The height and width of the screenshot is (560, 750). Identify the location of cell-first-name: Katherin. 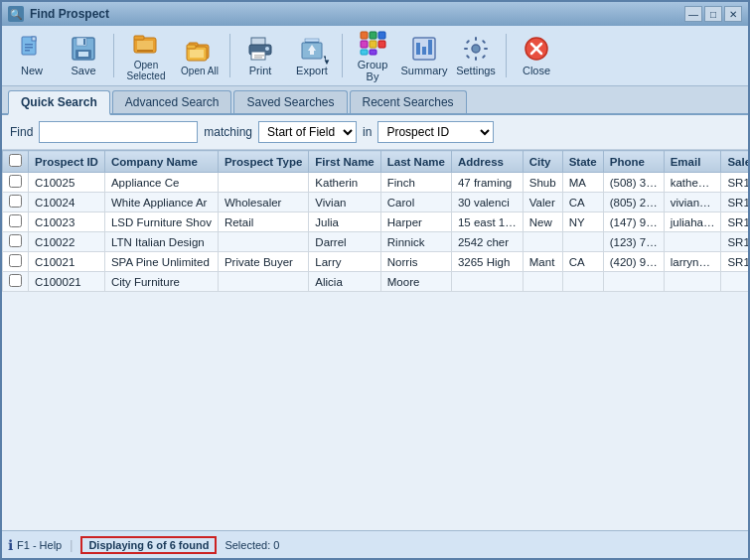
(345, 183).